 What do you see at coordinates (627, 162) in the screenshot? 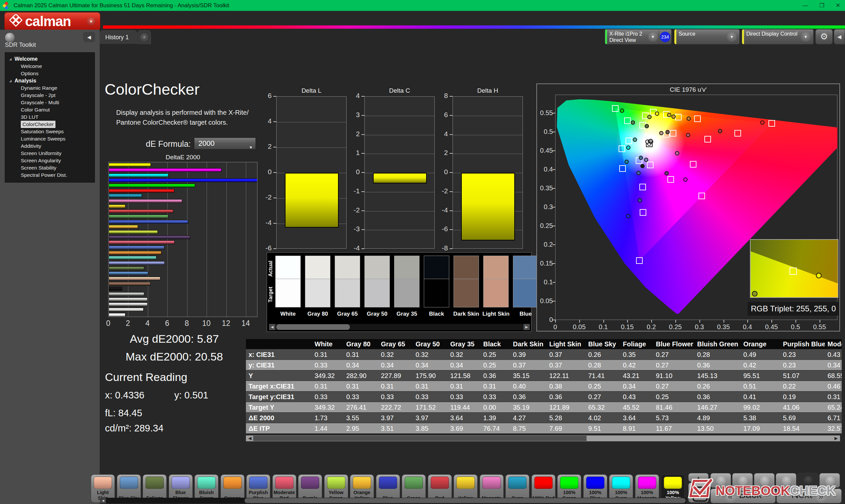
I see `cie-measured-cyan` at bounding box center [627, 162].